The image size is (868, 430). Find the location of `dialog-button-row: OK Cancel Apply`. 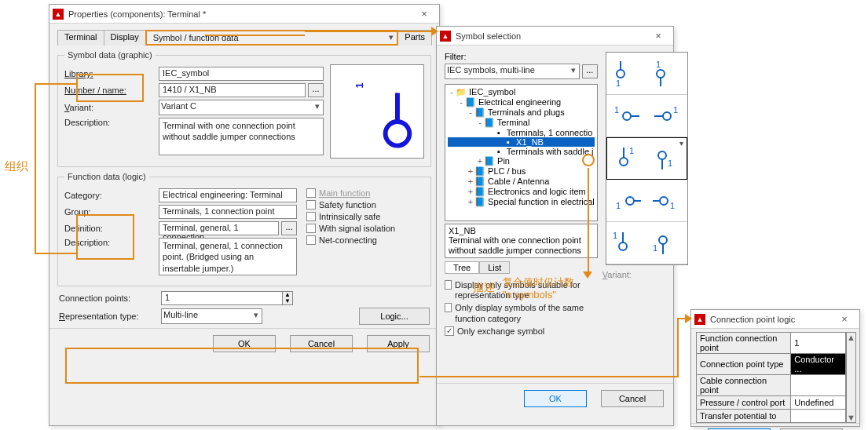

dialog-button-row: OK Cancel Apply is located at coordinates (244, 344).